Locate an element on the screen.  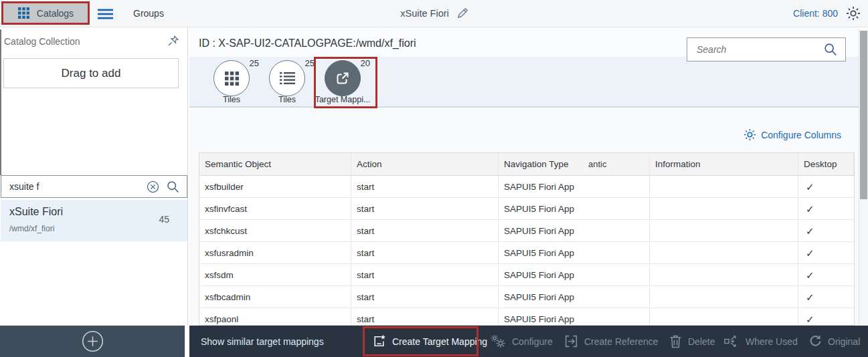
cell-semantic-object: xsfsdm is located at coordinates (276, 275).